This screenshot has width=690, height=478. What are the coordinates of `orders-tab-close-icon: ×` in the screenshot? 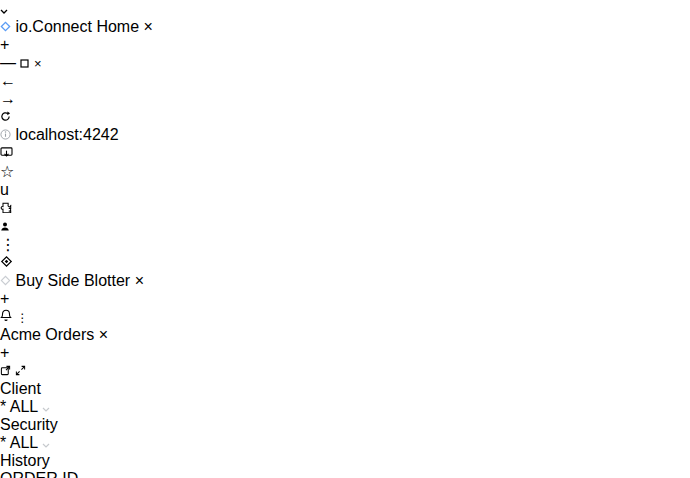 It's located at (104, 334).